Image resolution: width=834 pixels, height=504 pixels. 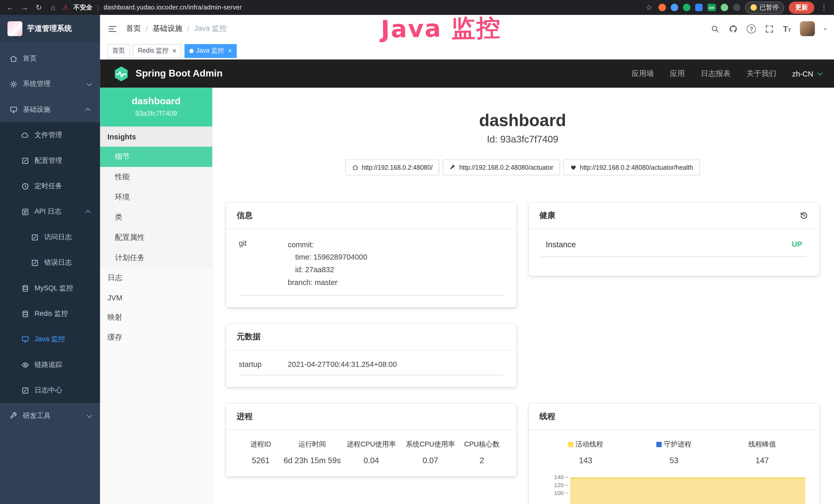 I want to click on fullscreen-icon, so click(x=769, y=28).